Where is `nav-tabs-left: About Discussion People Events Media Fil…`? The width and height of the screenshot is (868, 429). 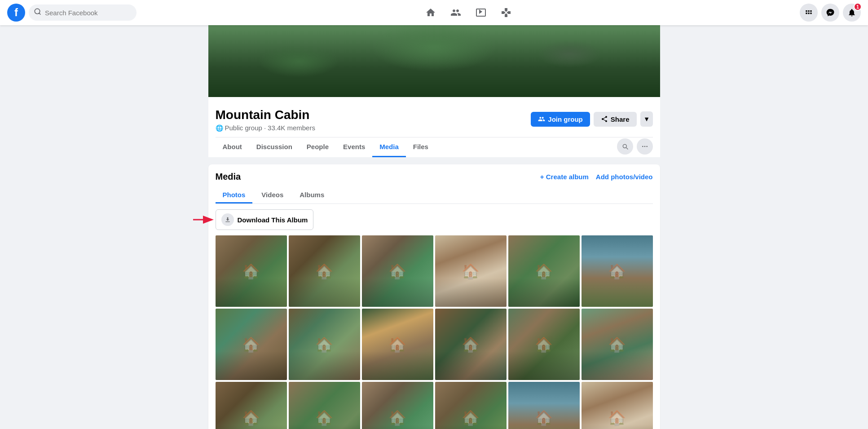 nav-tabs-left: About Discussion People Events Media Fil… is located at coordinates (326, 147).